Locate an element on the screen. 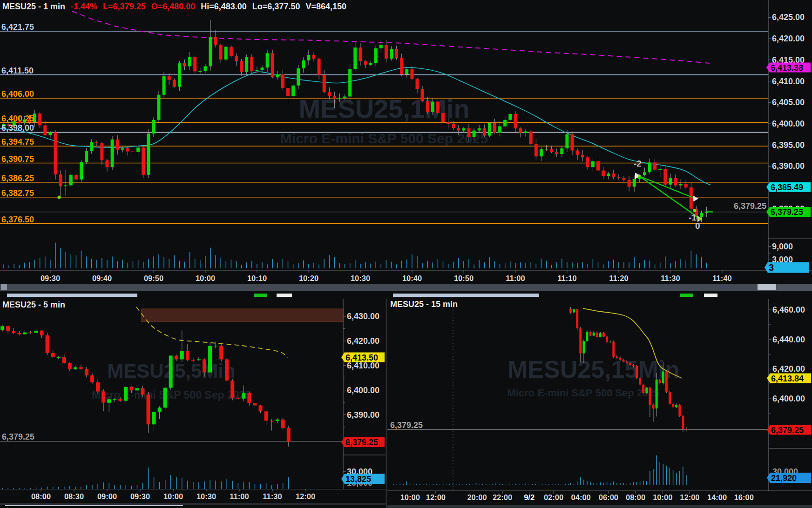 This screenshot has width=812, height=508. svg-text: 16:00 is located at coordinates (744, 497).